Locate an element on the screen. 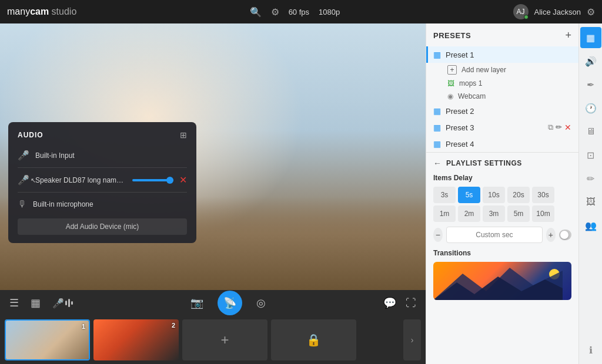 The image size is (602, 364). audio-volume-slider is located at coordinates (153, 180).